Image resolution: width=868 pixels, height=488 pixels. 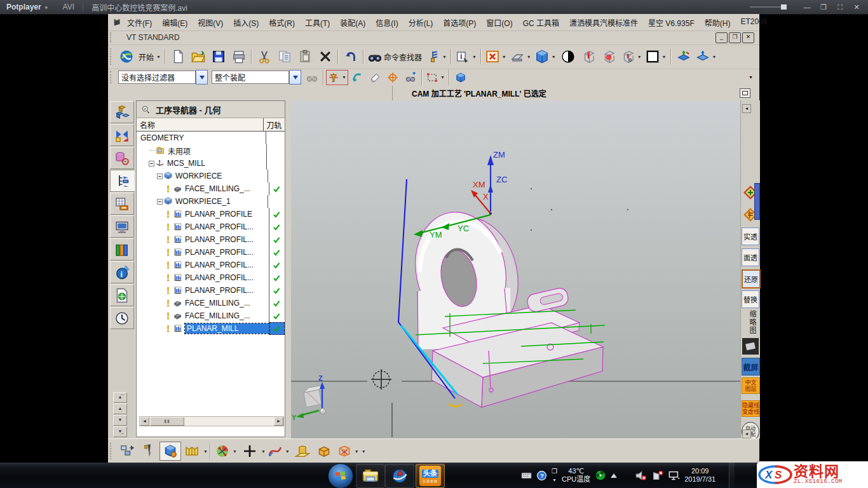 What do you see at coordinates (609, 57) in the screenshot?
I see `cube-sphere-icon` at bounding box center [609, 57].